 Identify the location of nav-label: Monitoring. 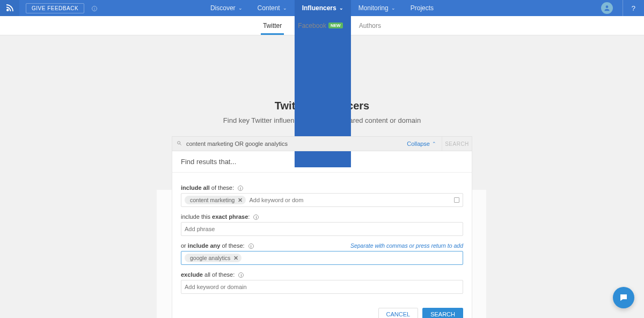
(374, 8).